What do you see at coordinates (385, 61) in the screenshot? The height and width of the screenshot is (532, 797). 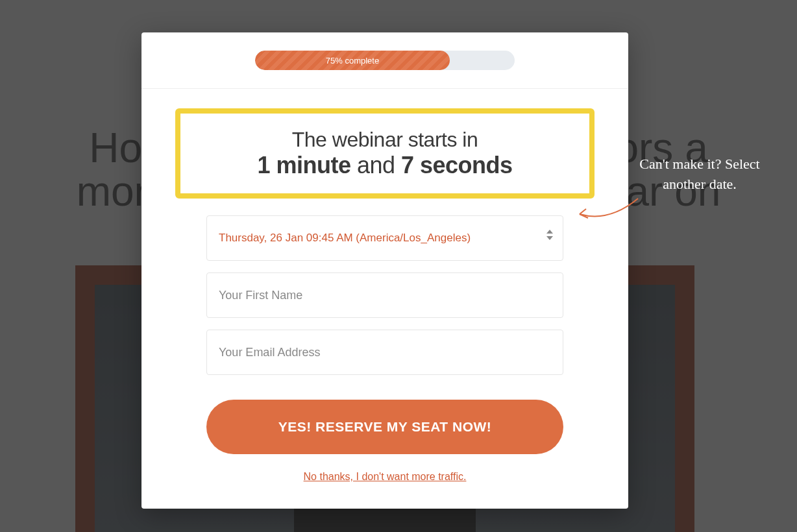 I see `modal-header: 75% complete` at bounding box center [385, 61].